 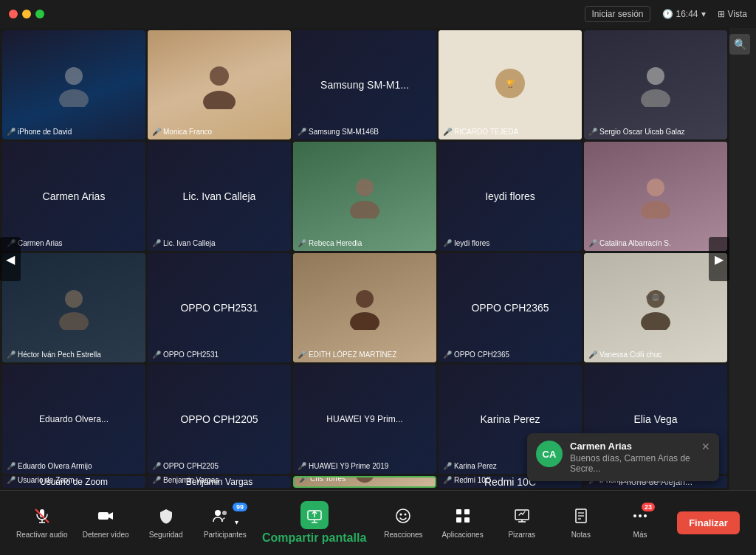 I want to click on participant-name-label: 🎤 Catalina Albarracín S., so click(x=630, y=244).